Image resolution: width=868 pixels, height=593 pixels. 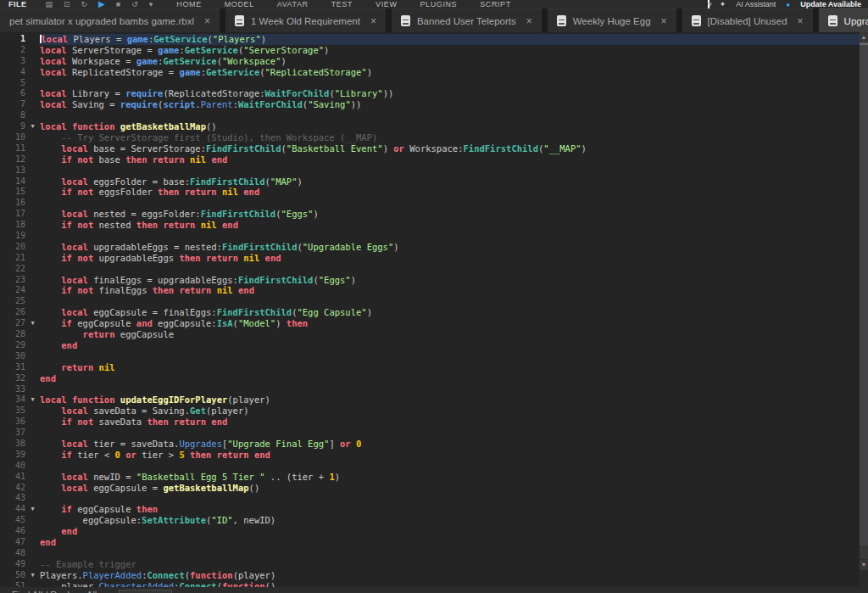 What do you see at coordinates (430, 378) in the screenshot?
I see `code-line: 32end` at bounding box center [430, 378].